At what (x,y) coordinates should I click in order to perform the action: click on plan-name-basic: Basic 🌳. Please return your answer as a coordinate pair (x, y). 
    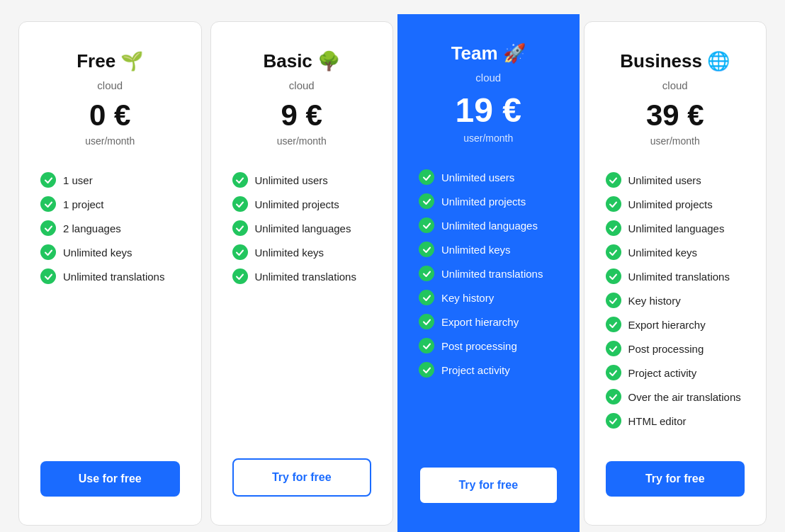
    Looking at the image, I should click on (302, 61).